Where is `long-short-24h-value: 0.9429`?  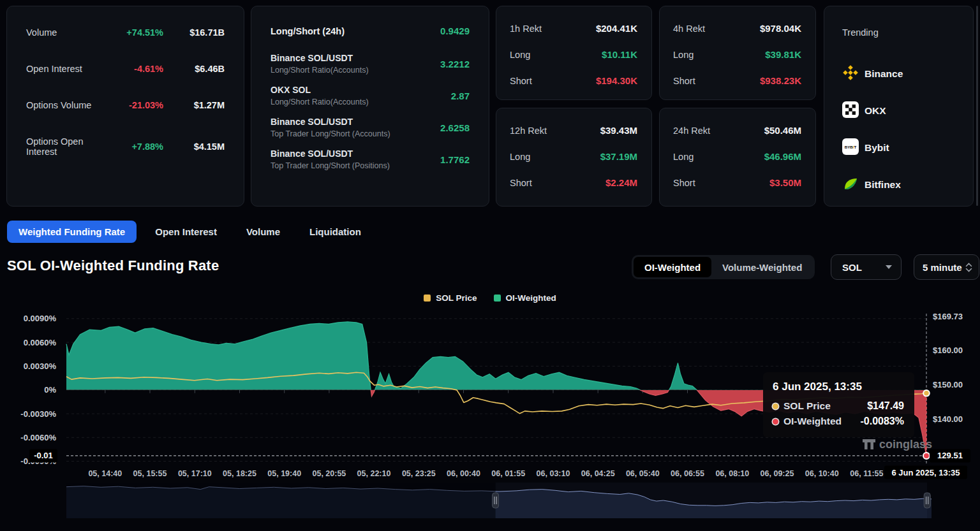
long-short-24h-value: 0.9429 is located at coordinates (455, 31).